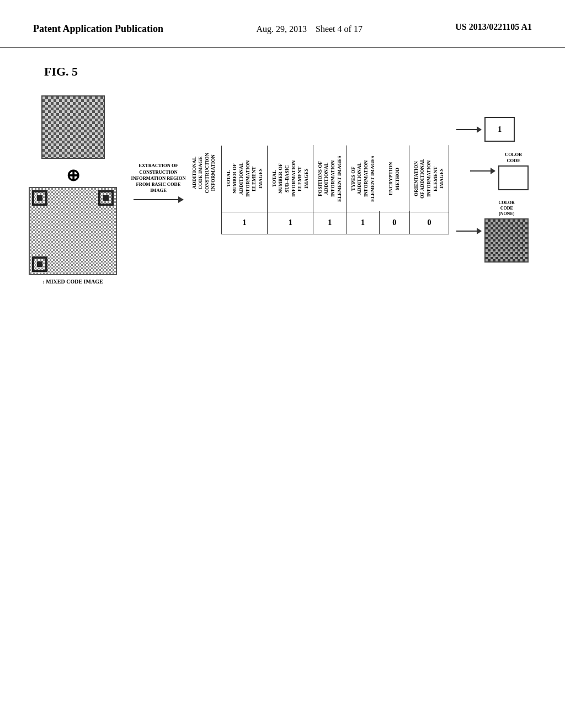  What do you see at coordinates (499, 171) in the screenshot?
I see `right-row-2: COLORCODE` at bounding box center [499, 171].